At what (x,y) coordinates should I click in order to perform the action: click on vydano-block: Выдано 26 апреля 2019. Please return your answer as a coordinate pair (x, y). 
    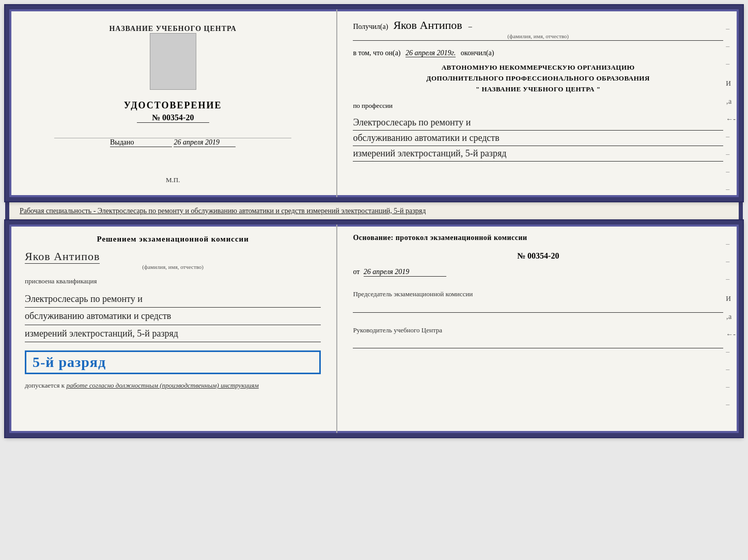
    Looking at the image, I should click on (173, 142).